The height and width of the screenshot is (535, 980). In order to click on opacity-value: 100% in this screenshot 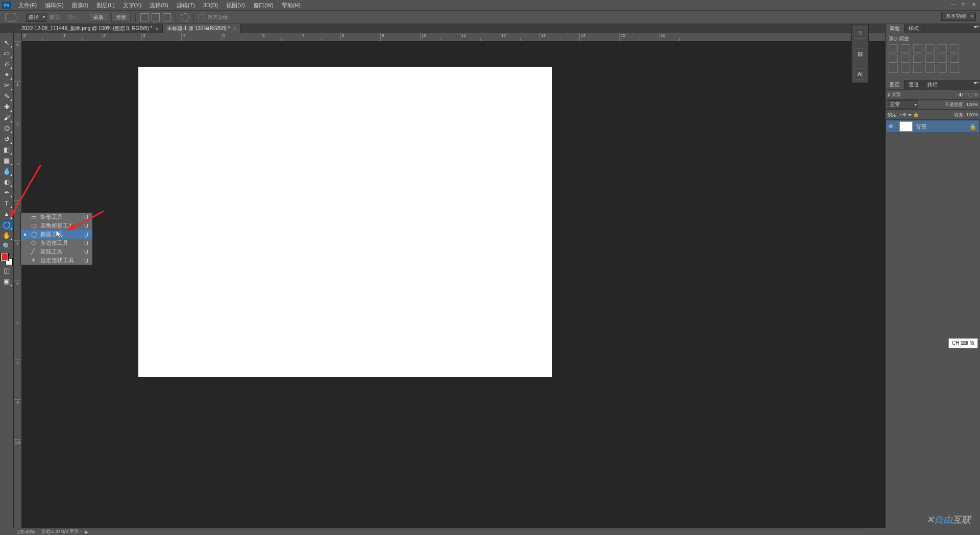, I will do `click(972, 105)`.